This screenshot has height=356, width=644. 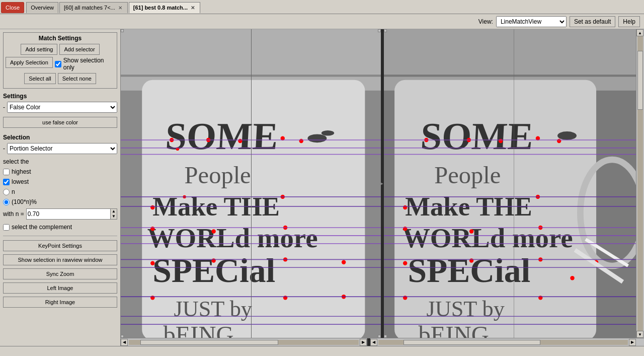 I want to click on with-n-label: with n =, so click(x=14, y=214).